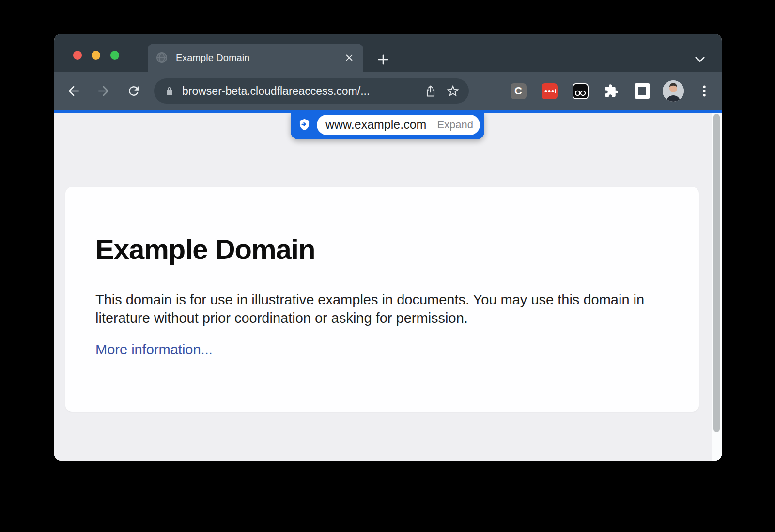  What do you see at coordinates (549, 91) in the screenshot?
I see `extension-password-manager-icon` at bounding box center [549, 91].